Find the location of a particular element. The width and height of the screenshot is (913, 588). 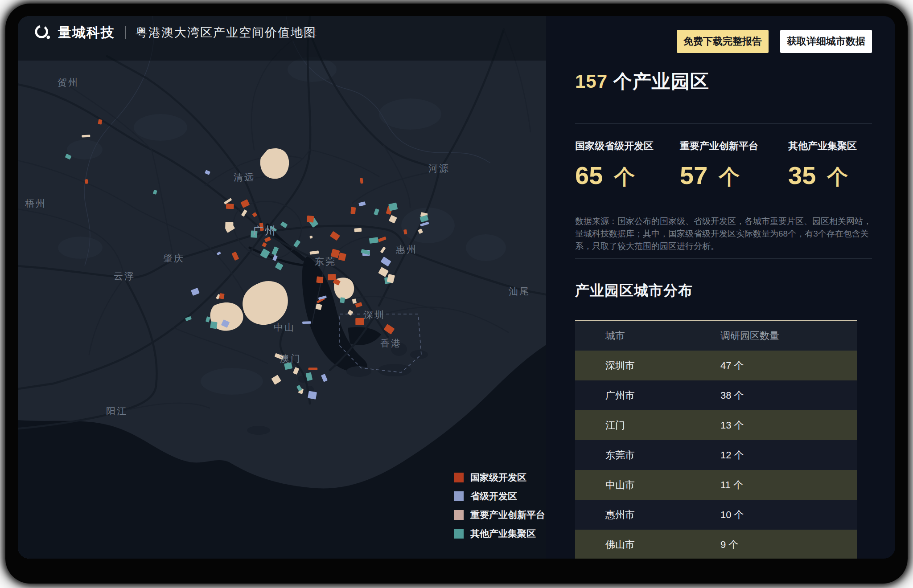

stat-label: 其他产业集聚区 is located at coordinates (830, 146).